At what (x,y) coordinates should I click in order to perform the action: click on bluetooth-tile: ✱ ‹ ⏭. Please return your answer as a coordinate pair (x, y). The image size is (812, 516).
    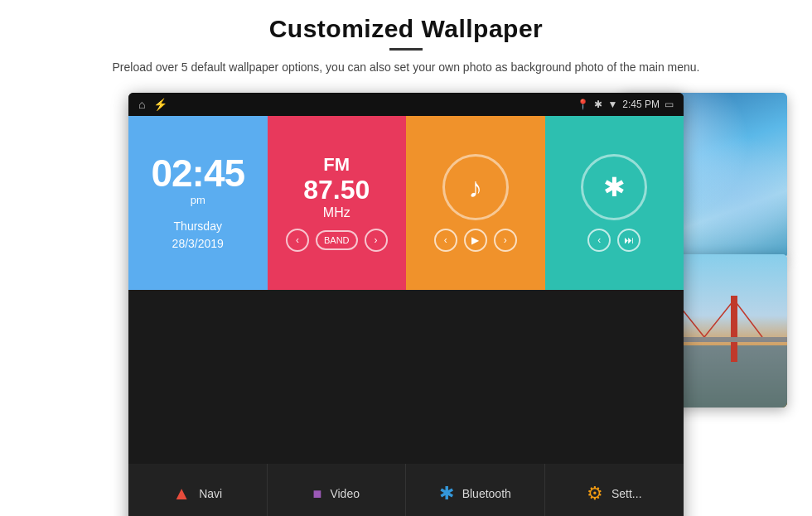
    Looking at the image, I should click on (615, 203).